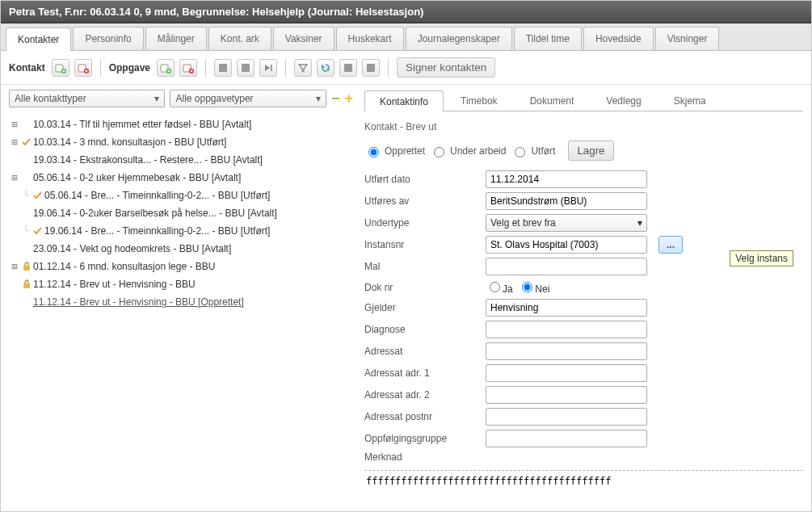 This screenshot has height=512, width=812. Describe the element at coordinates (247, 99) in the screenshot. I see `task-type-filter: Alle oppgavetyper▾` at that location.